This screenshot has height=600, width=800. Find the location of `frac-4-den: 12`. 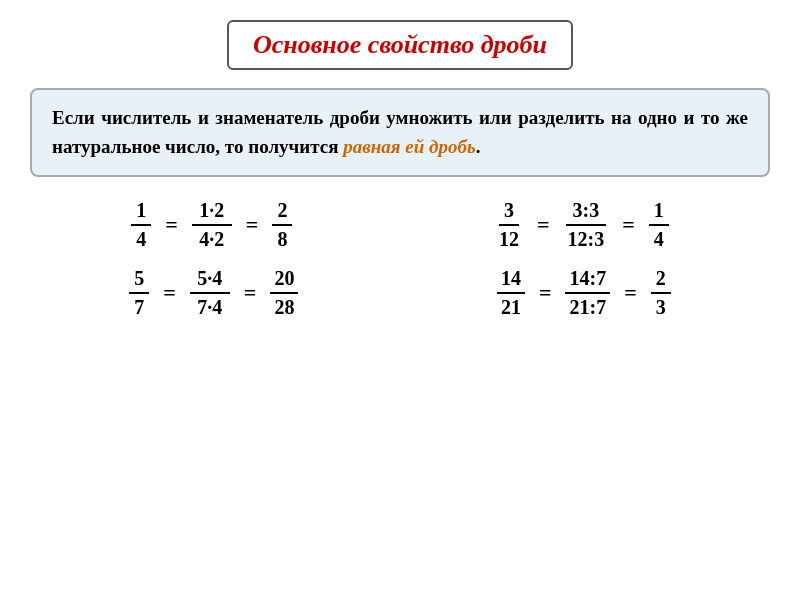

frac-4-den: 12 is located at coordinates (509, 238).